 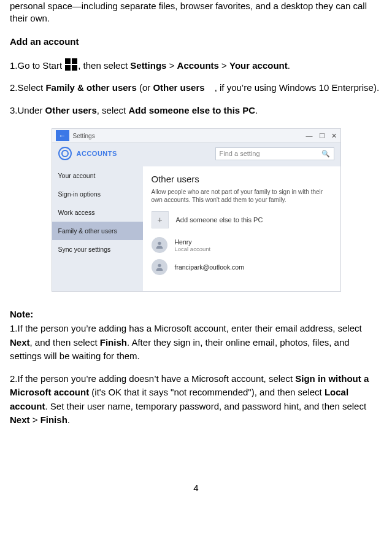 What do you see at coordinates (98, 249) in the screenshot?
I see `sidebar-item-sync-settings: Sync your settings` at bounding box center [98, 249].